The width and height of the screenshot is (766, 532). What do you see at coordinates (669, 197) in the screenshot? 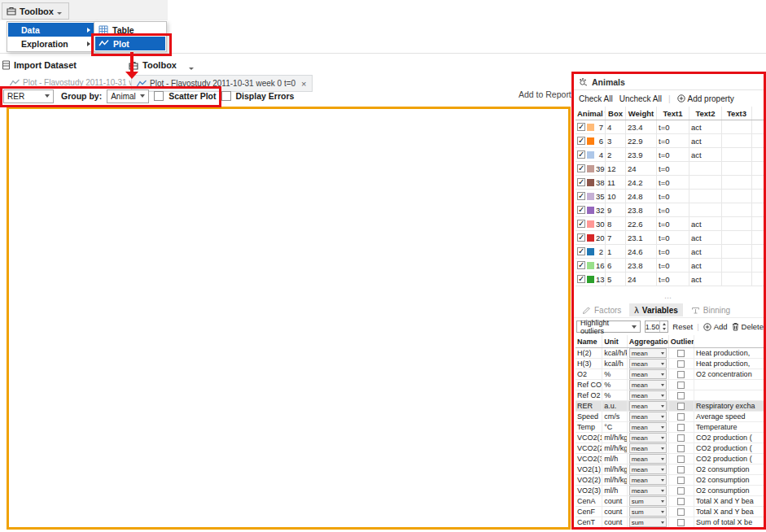
I see `animal-row: 351024.8t=0` at bounding box center [669, 197].